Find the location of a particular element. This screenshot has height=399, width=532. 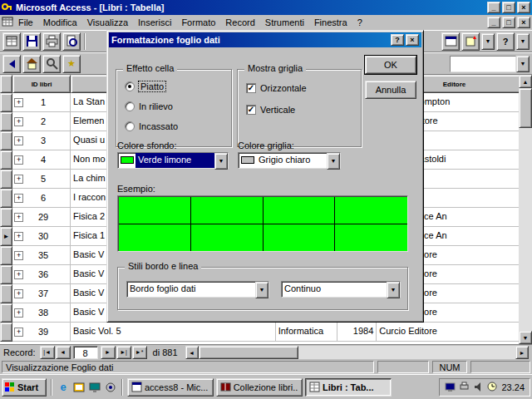

view-button is located at coordinates (12, 42).